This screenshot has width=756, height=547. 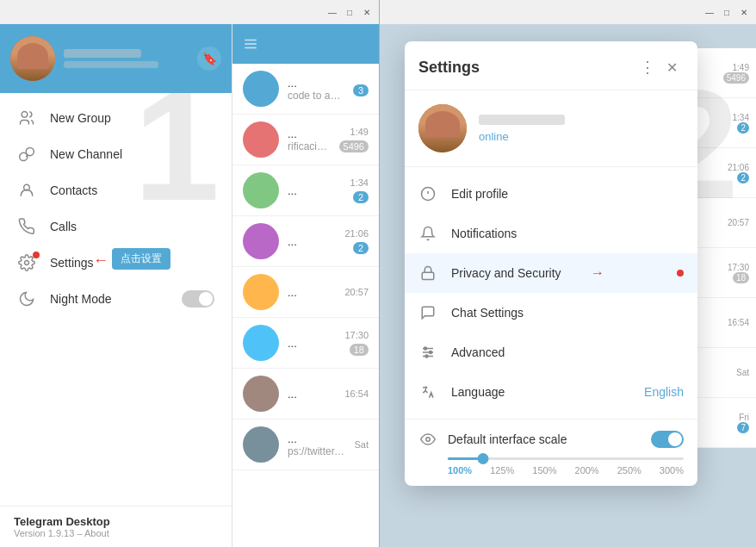 What do you see at coordinates (306, 90) in the screenshot?
I see `chat-item: ... code to anyone, eve... 3` at bounding box center [306, 90].